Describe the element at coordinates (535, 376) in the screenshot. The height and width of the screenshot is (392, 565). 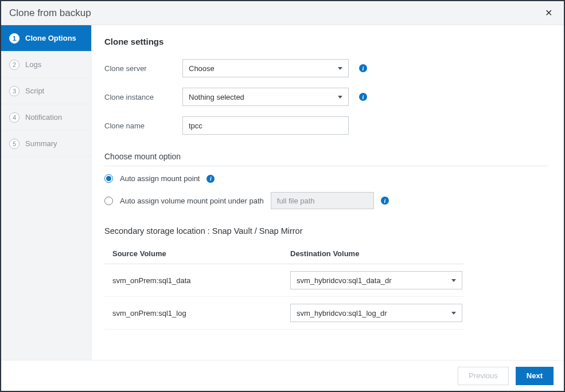
I see `next-button: Next` at that location.